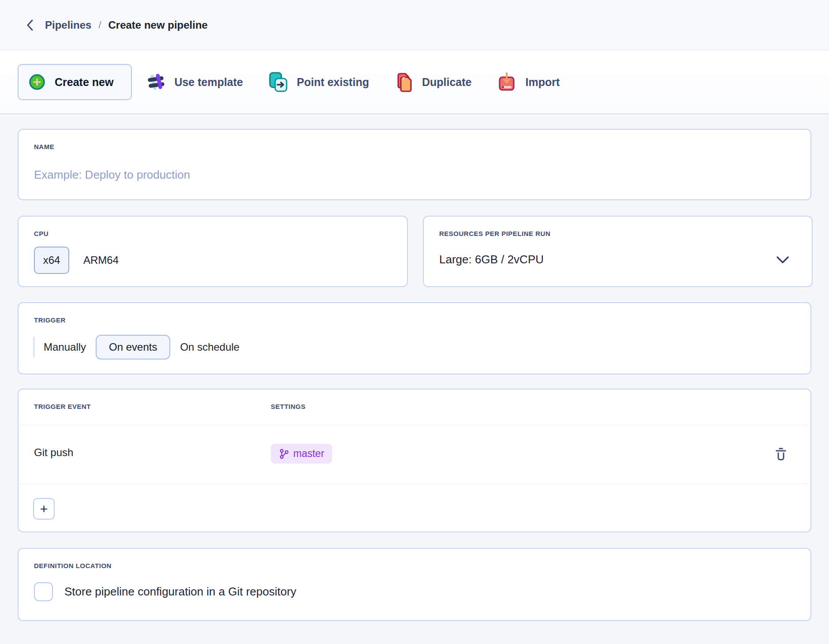 Image resolution: width=829 pixels, height=644 pixels. What do you see at coordinates (278, 82) in the screenshot?
I see `point-existing-icon` at bounding box center [278, 82].